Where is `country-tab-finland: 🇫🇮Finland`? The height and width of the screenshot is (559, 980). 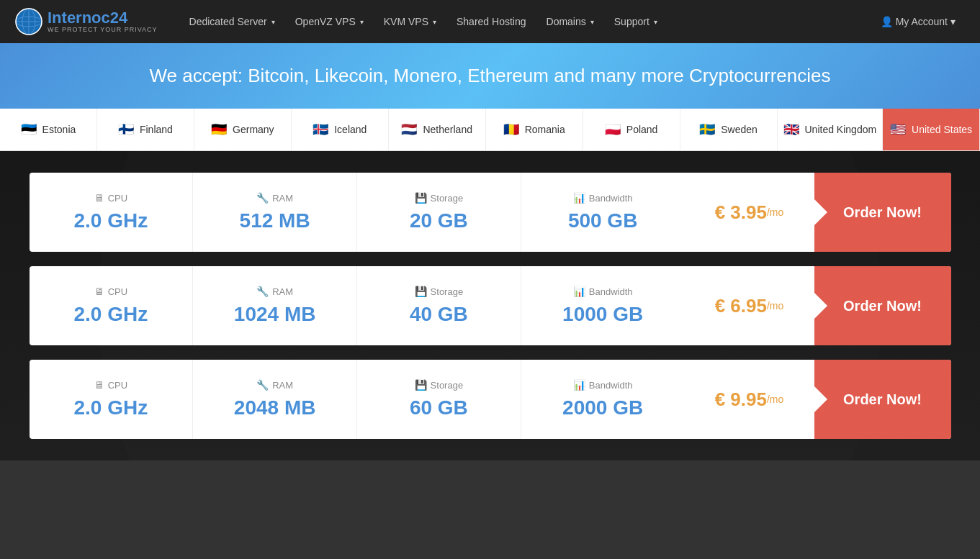 country-tab-finland: 🇫🇮Finland is located at coordinates (145, 129).